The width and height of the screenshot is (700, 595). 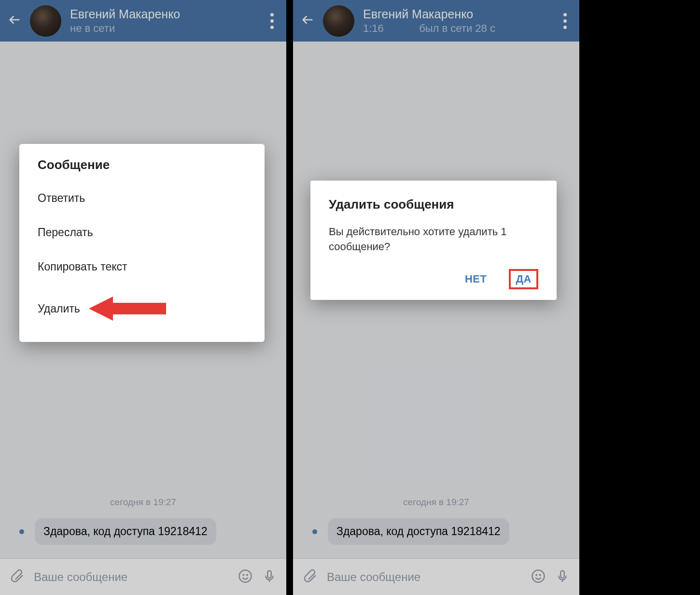 What do you see at coordinates (476, 279) in the screenshot?
I see `cancel-button: НЕТ` at bounding box center [476, 279].